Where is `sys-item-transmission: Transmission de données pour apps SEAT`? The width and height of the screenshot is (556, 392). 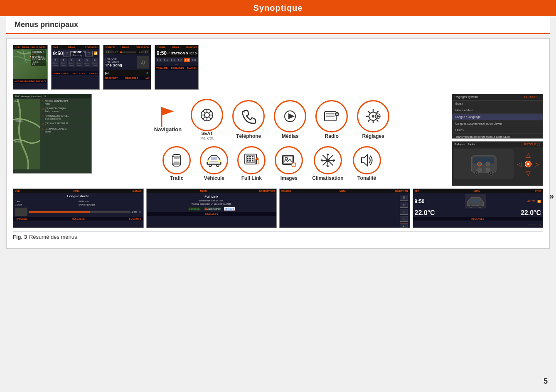 sys-item-transmission: Transmission de données pour apps SEAT is located at coordinates (497, 136).